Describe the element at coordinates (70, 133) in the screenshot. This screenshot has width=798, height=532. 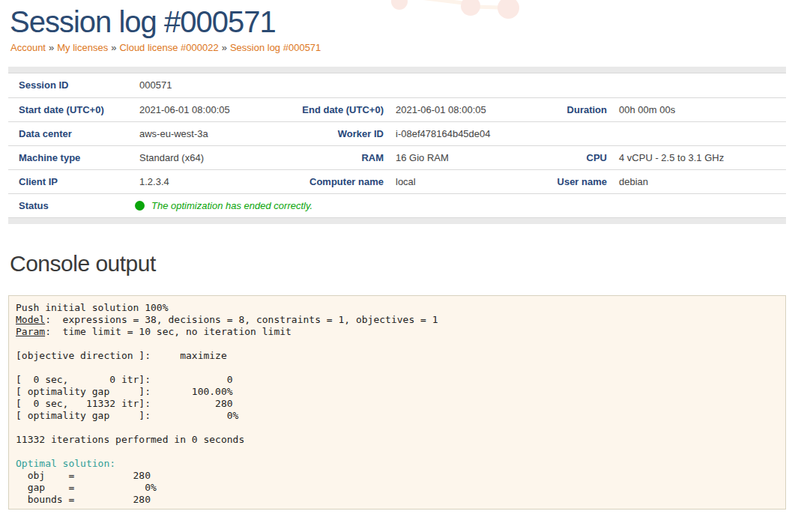
I see `field-label: Data center` at that location.